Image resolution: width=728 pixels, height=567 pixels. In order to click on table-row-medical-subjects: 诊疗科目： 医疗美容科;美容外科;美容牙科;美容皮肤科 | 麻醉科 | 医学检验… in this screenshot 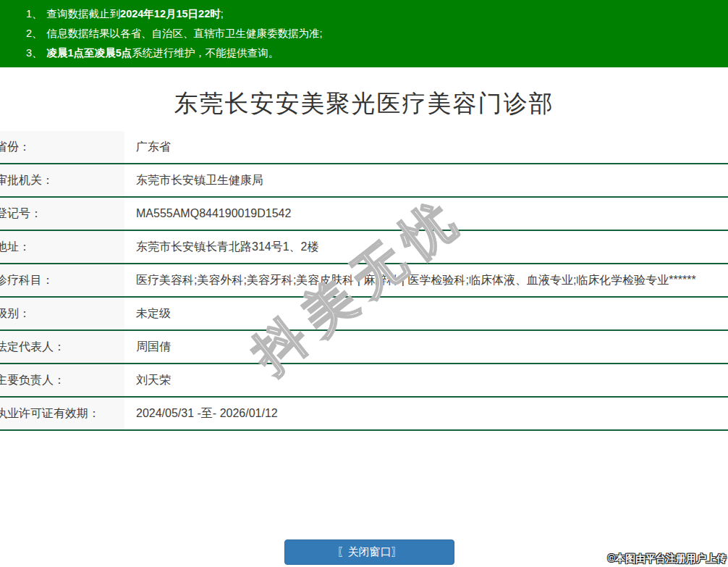, I will do `click(364, 281)`.